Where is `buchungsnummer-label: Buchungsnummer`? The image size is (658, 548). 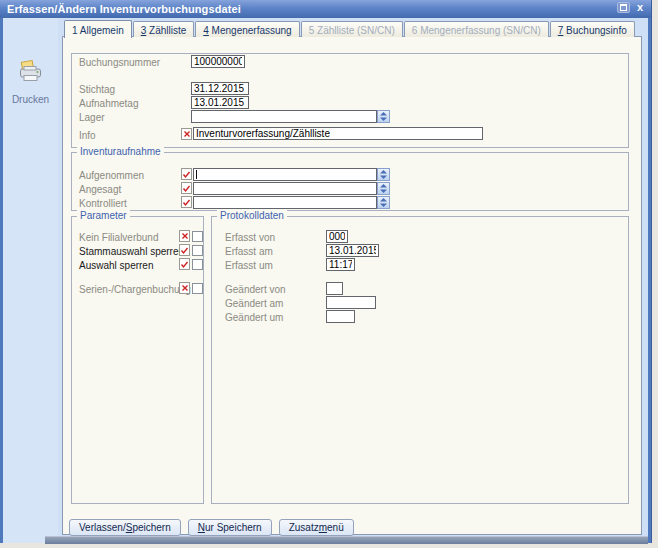 buchungsnummer-label: Buchungsnummer is located at coordinates (120, 62).